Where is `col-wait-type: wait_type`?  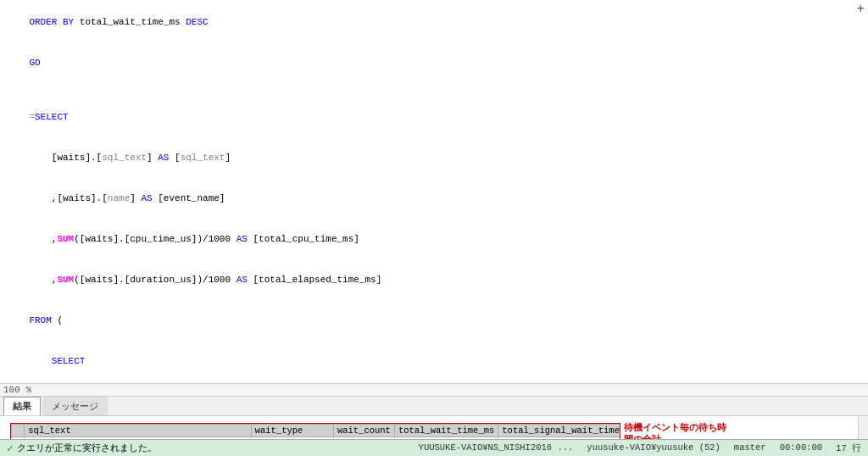
col-wait-type: wait_type is located at coordinates (292, 431).